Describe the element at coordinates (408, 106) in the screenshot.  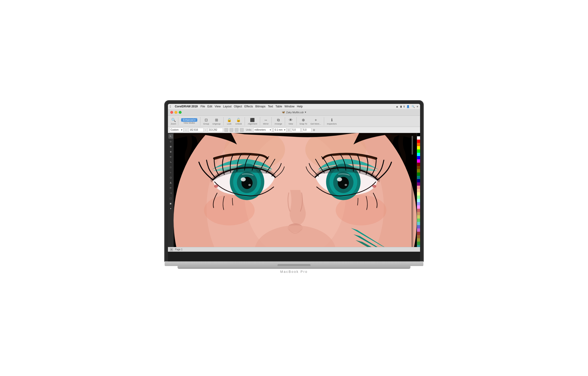
I see `user-icon: 👤` at that location.